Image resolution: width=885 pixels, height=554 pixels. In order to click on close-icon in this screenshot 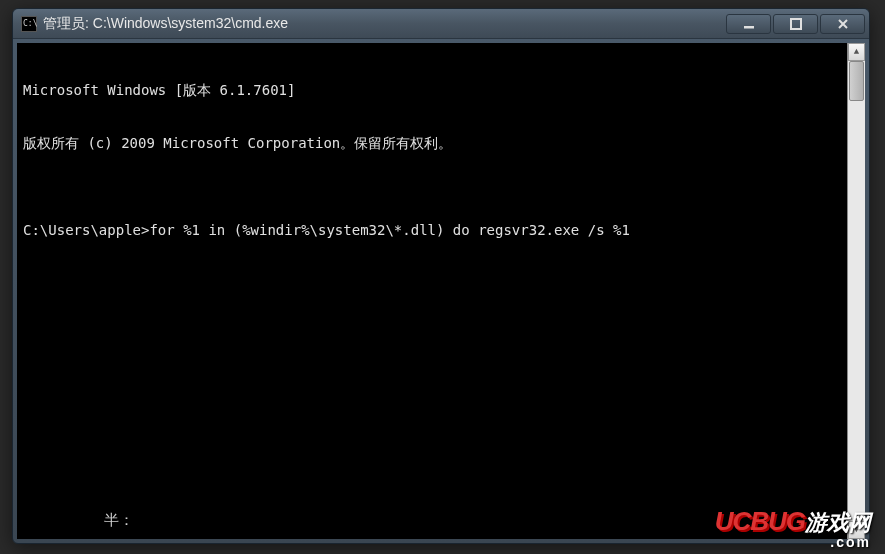, I will do `click(843, 24)`.